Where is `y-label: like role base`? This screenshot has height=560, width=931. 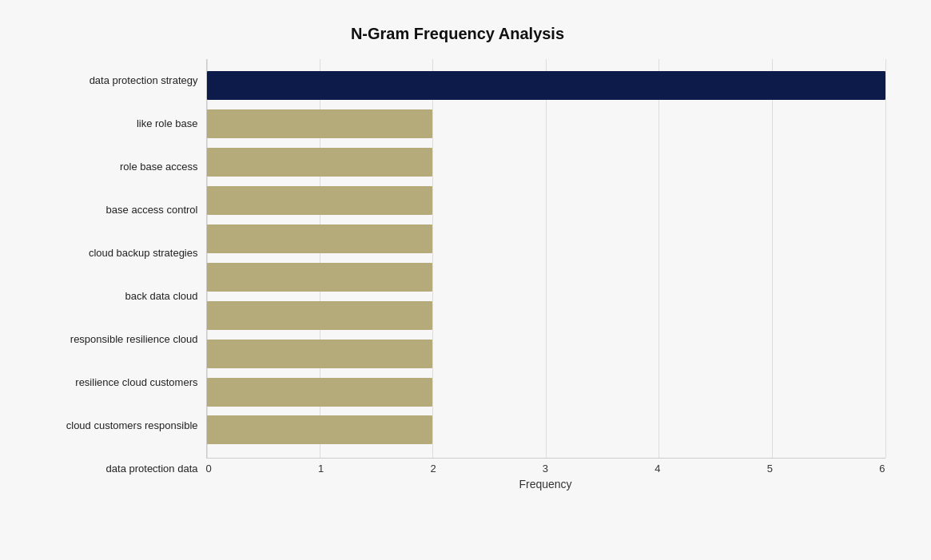
y-label: like role base is located at coordinates (114, 124).